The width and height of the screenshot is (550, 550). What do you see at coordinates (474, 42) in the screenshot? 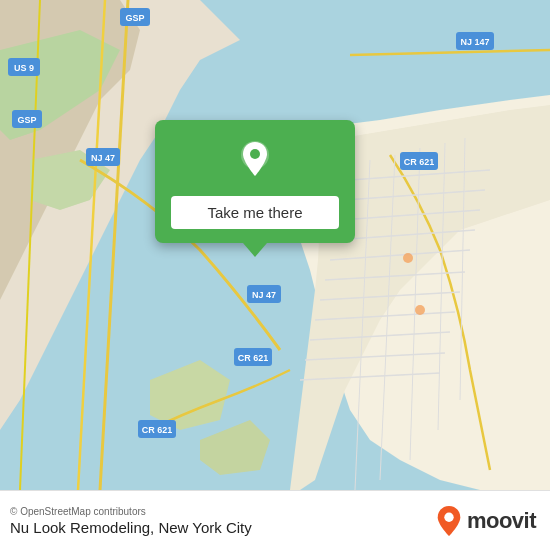
I see `svg-text: NJ 147` at bounding box center [474, 42].